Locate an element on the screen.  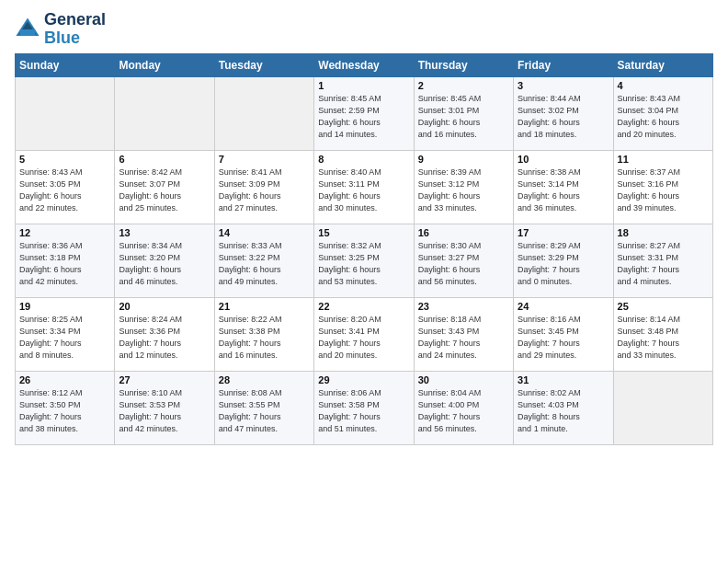
calendar-cell: 14Sunrise: 8:33 AM Sunset: 3:22 PM Dayli… is located at coordinates (264, 260).